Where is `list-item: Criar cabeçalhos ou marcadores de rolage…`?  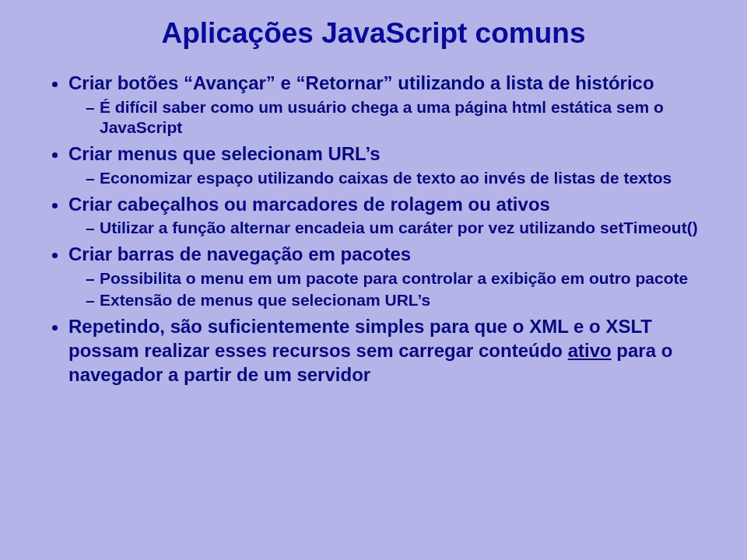
list-item: Criar cabeçalhos ou marcadores de rolage… is located at coordinates (384, 216).